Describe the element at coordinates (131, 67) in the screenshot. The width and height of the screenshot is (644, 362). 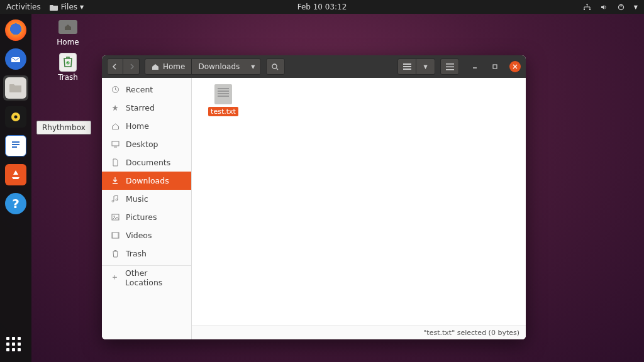
I see `forward-button` at that location.